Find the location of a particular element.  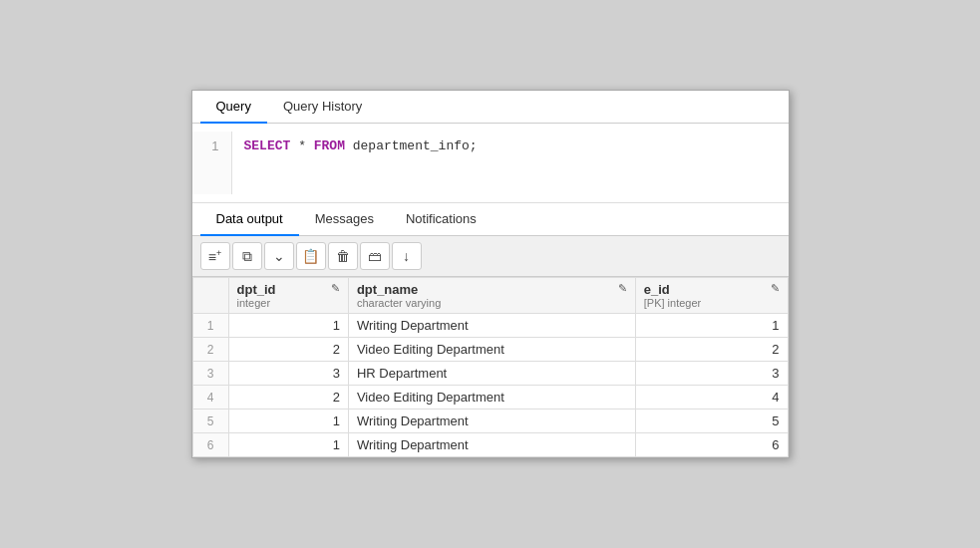

line-numbers: 1 is located at coordinates (212, 163).